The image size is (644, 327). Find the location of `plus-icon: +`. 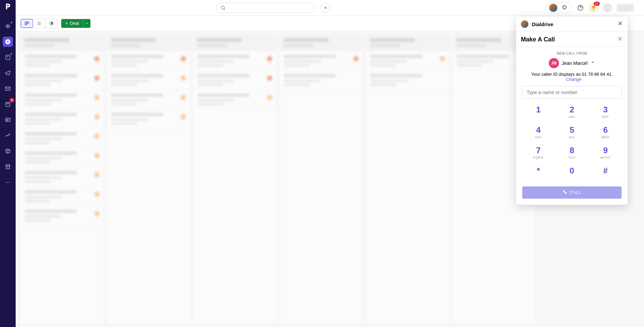

plus-icon: + is located at coordinates (67, 23).